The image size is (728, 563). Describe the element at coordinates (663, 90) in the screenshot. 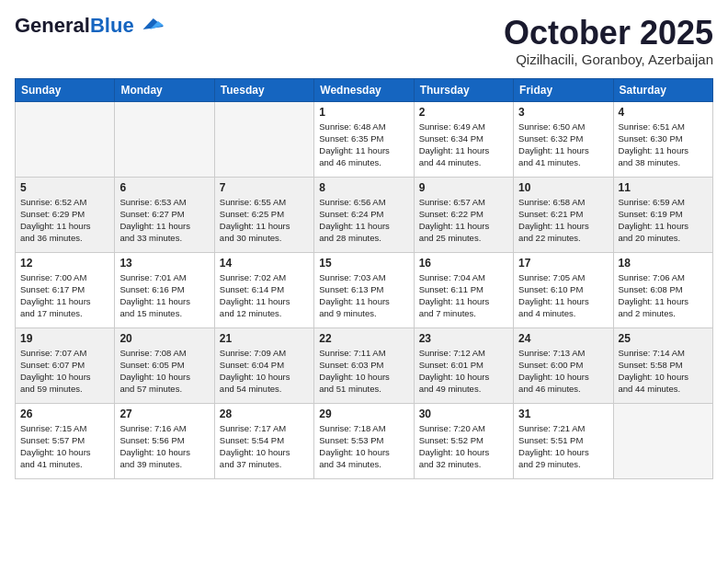

I see `day-header-saturday: Saturday` at that location.